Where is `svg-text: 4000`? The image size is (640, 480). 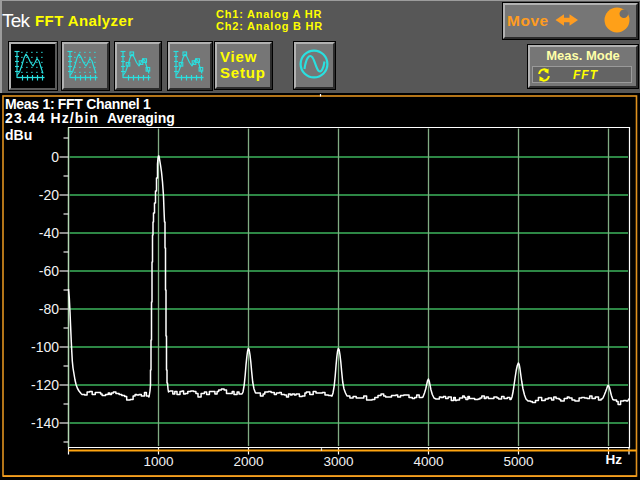
svg-text: 4000 is located at coordinates (428, 462).